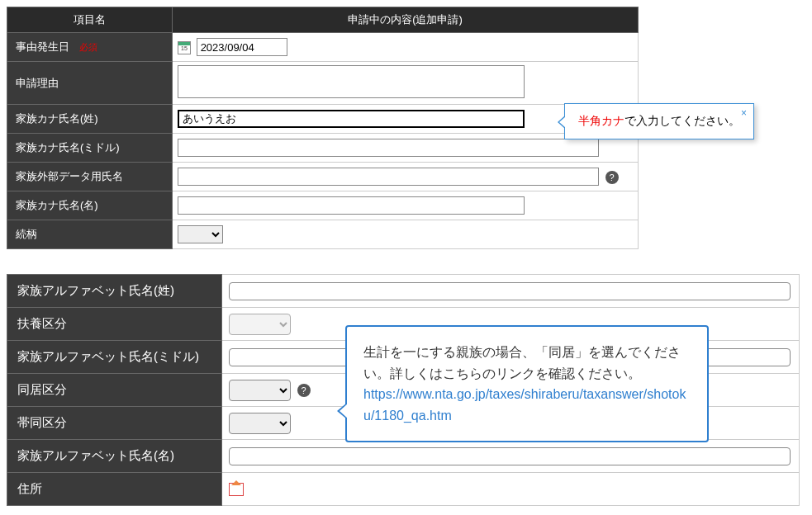 This screenshot has height=515, width=812. What do you see at coordinates (115, 489) in the screenshot?
I see `label-address: 住所` at bounding box center [115, 489].